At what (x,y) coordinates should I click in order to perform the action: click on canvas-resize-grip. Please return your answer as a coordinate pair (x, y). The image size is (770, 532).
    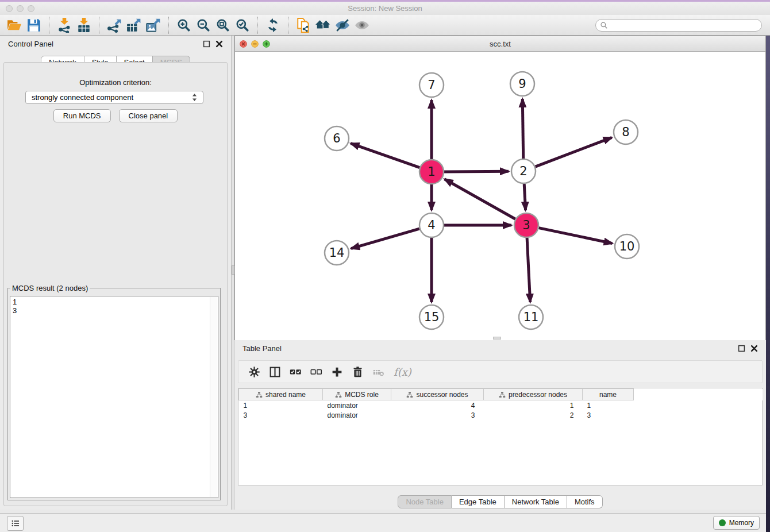
    Looking at the image, I should click on (497, 338).